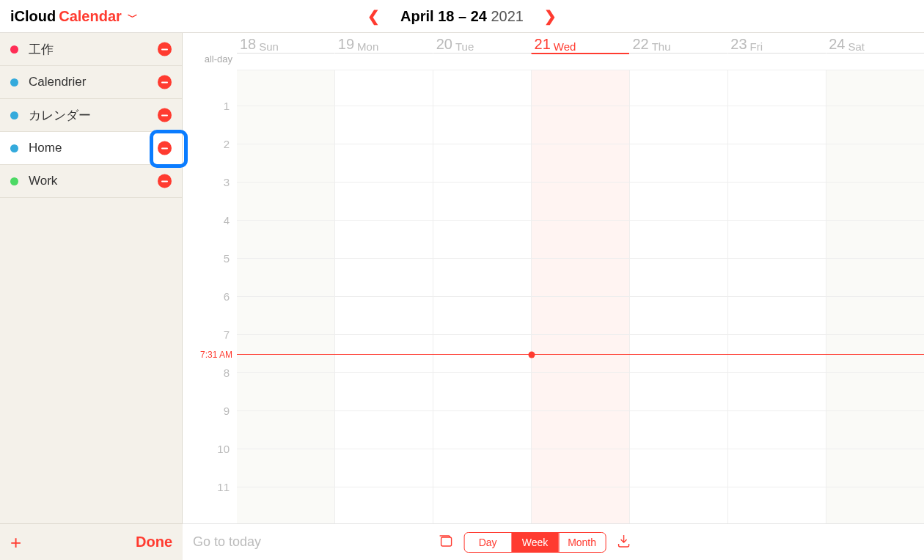 Image resolution: width=924 pixels, height=560 pixels. What do you see at coordinates (550, 16) in the screenshot?
I see `next-week-button: ❯` at bounding box center [550, 16].